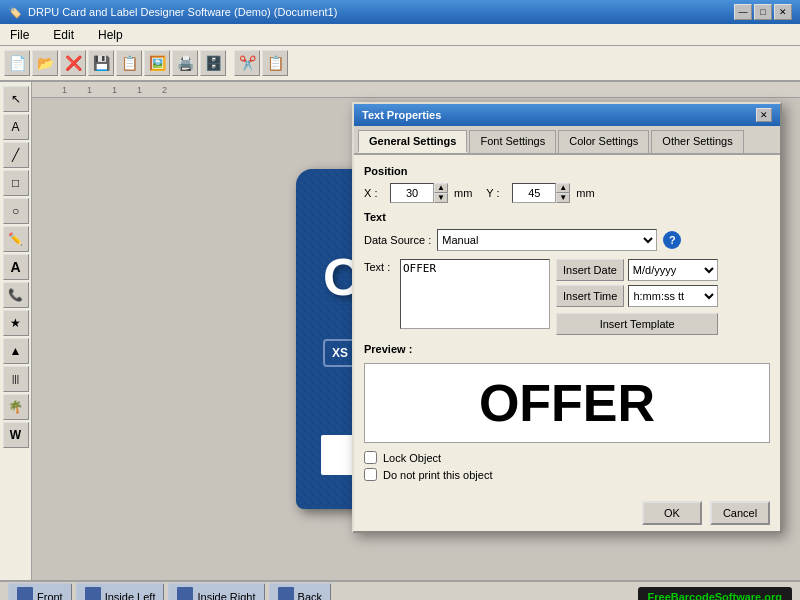  I want to click on x-input, so click(412, 193).